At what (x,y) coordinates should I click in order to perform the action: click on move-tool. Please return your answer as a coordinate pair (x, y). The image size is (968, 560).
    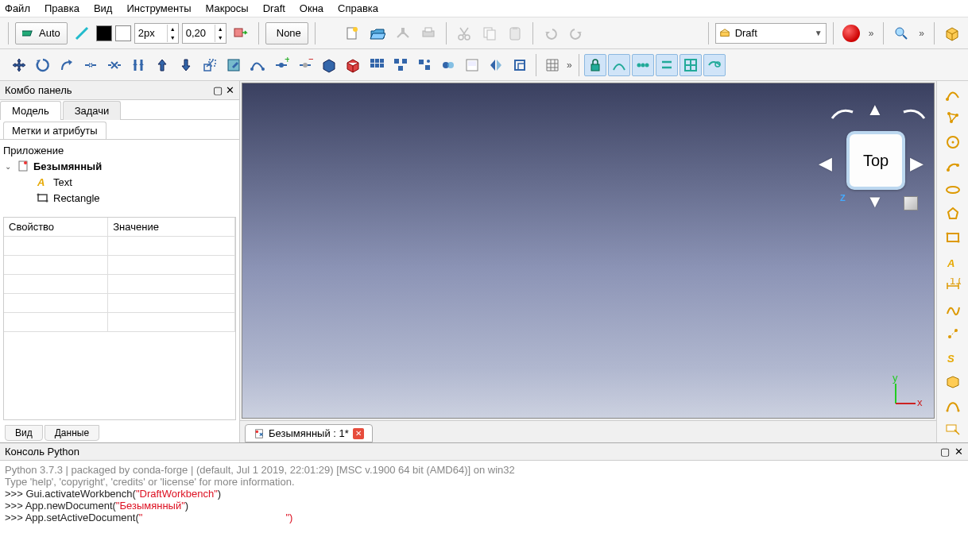
    Looking at the image, I should click on (19, 65).